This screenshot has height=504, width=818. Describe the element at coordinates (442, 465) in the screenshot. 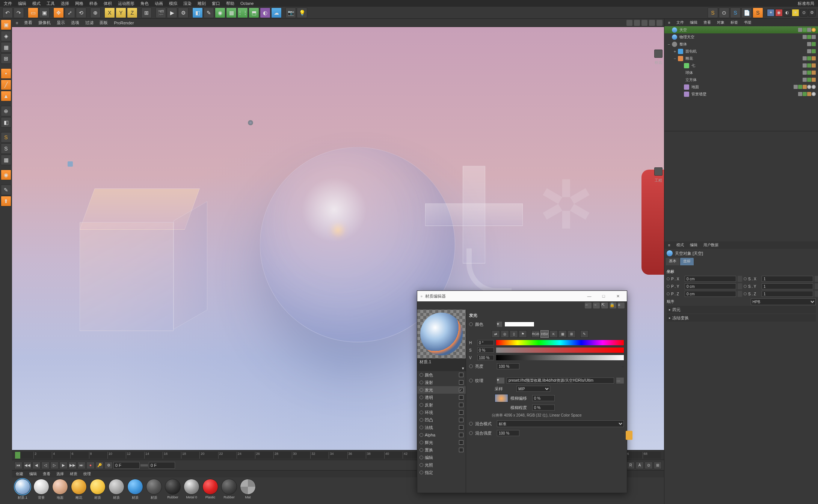

I see `channel-光照: 光照` at that location.